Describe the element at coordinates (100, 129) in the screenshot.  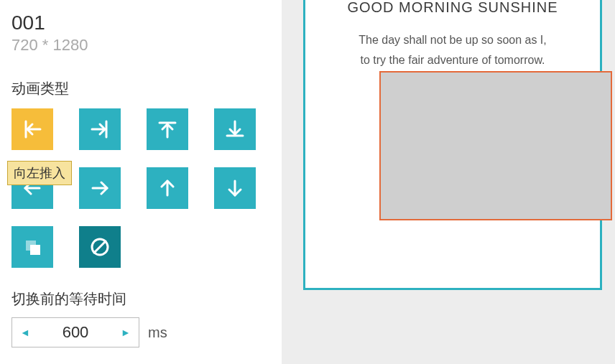
I see `animation-push-right-button` at that location.